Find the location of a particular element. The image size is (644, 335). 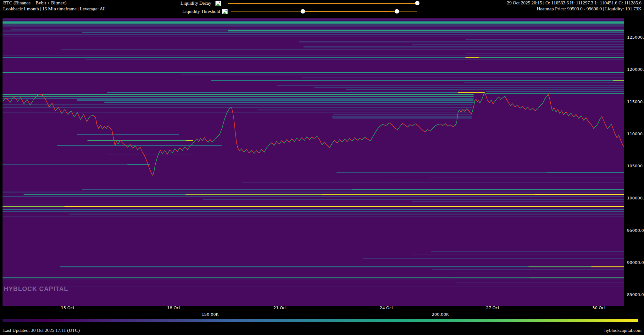

colorbar-tick-label: 150.00K is located at coordinates (210, 315).